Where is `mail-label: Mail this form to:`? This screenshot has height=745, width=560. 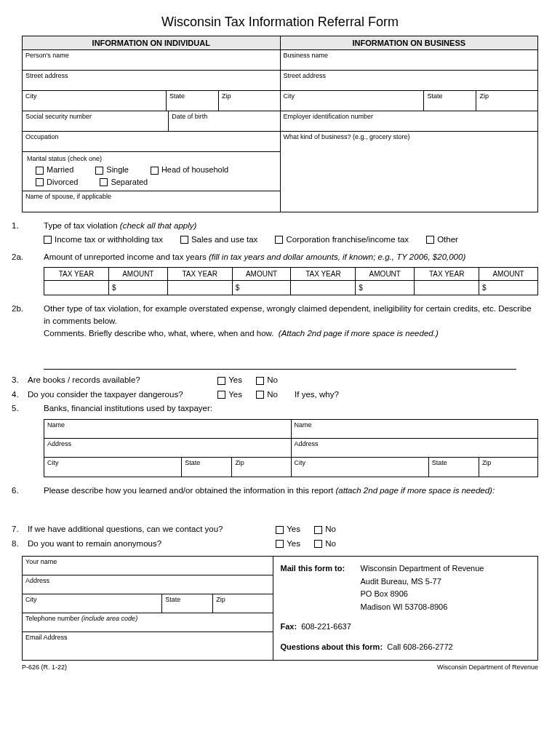 mail-label: Mail this form to: is located at coordinates (321, 588).